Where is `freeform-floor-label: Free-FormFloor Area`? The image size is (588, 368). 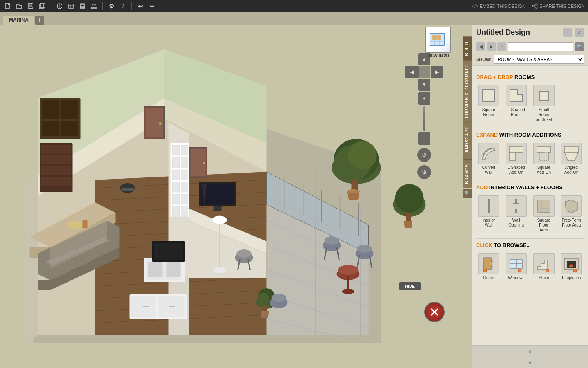
freeform-floor-label: Free-FormFloor Area is located at coordinates (572, 223).